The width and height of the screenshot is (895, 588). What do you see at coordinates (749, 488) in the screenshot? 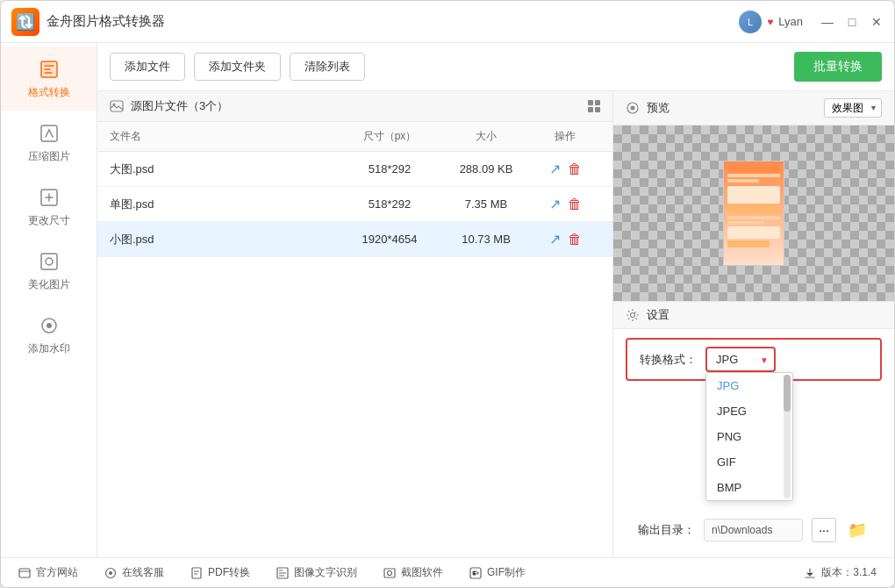
I see `dropdown-item-bmp: BMP` at bounding box center [749, 488].